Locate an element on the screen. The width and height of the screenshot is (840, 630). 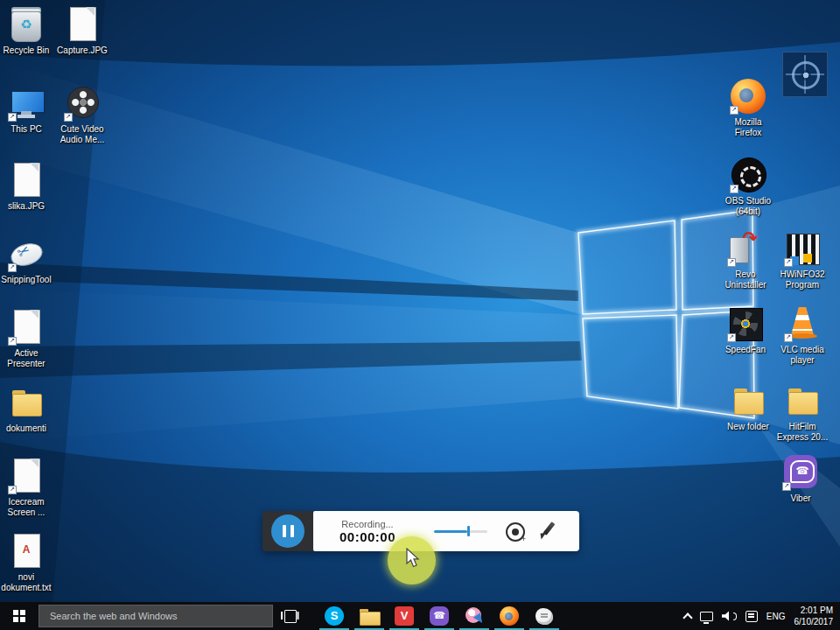
tray-expand-chevron-icon is located at coordinates (688, 618).